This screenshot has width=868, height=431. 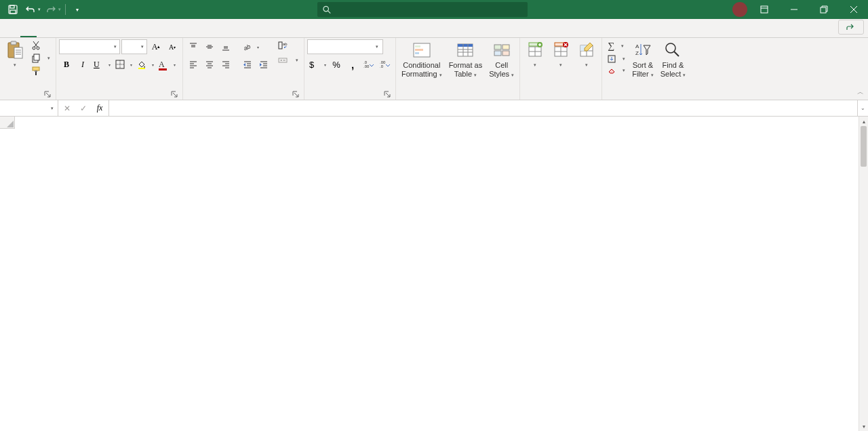 What do you see at coordinates (123, 64) in the screenshot?
I see `borders-button` at bounding box center [123, 64].